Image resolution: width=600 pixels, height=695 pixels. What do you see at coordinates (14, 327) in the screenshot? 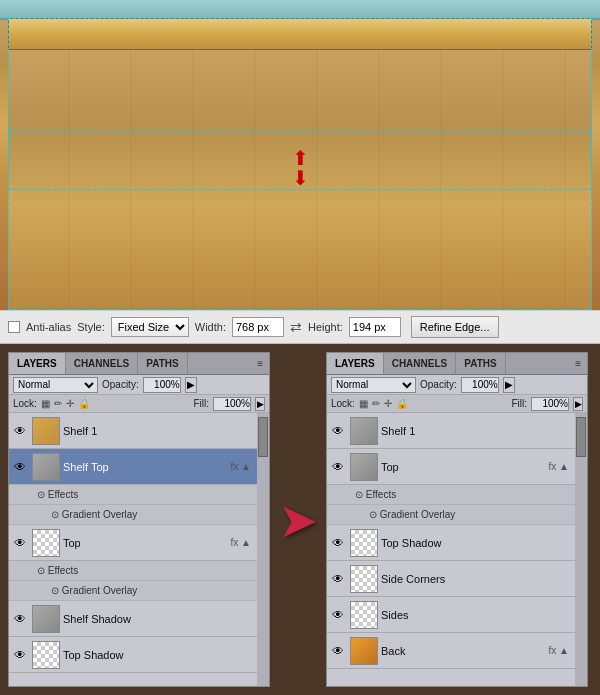
I see `anti-alias-checkbox` at bounding box center [14, 327].